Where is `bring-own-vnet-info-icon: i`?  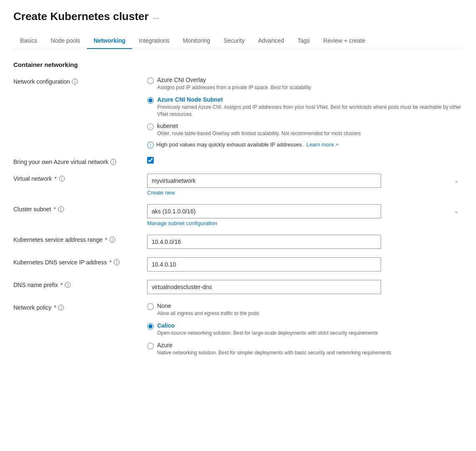 bring-own-vnet-info-icon: i is located at coordinates (113, 162).